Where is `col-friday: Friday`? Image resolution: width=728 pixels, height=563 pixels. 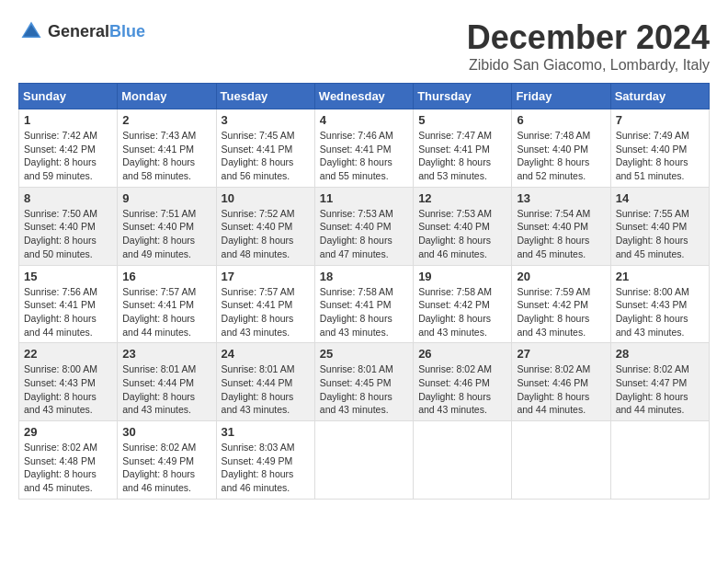 col-friday: Friday is located at coordinates (561, 97).